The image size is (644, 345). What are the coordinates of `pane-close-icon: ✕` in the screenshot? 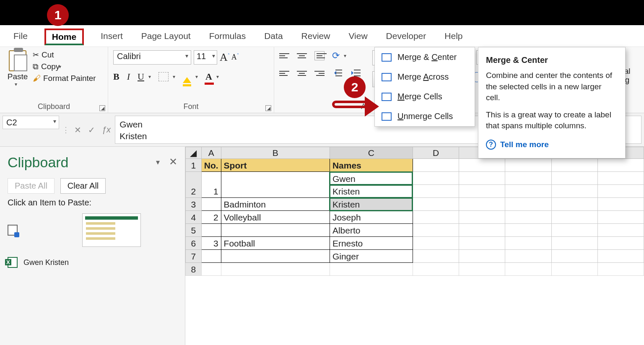 It's located at (173, 162).